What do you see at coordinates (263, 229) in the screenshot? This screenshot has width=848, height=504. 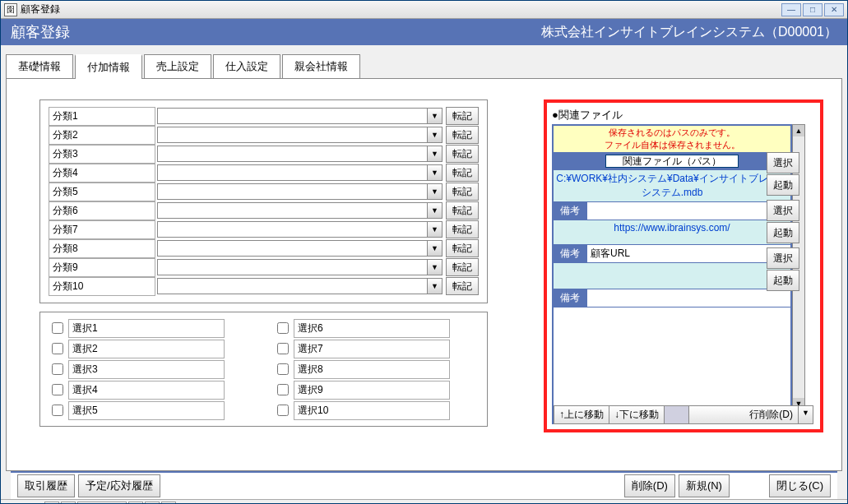 I see `classification-row: 分類7▼転記` at bounding box center [263, 229].